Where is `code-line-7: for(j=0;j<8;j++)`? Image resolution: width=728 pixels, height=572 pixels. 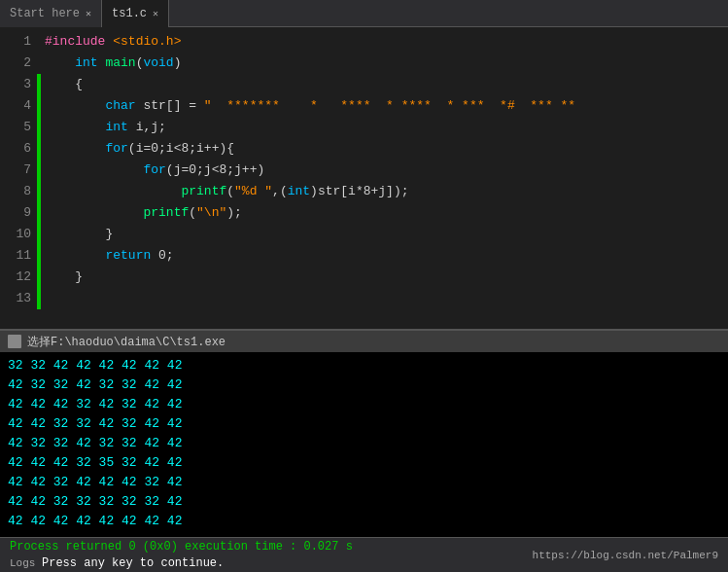
code-line-7: for(j=0;j<8;j++) is located at coordinates (383, 170).